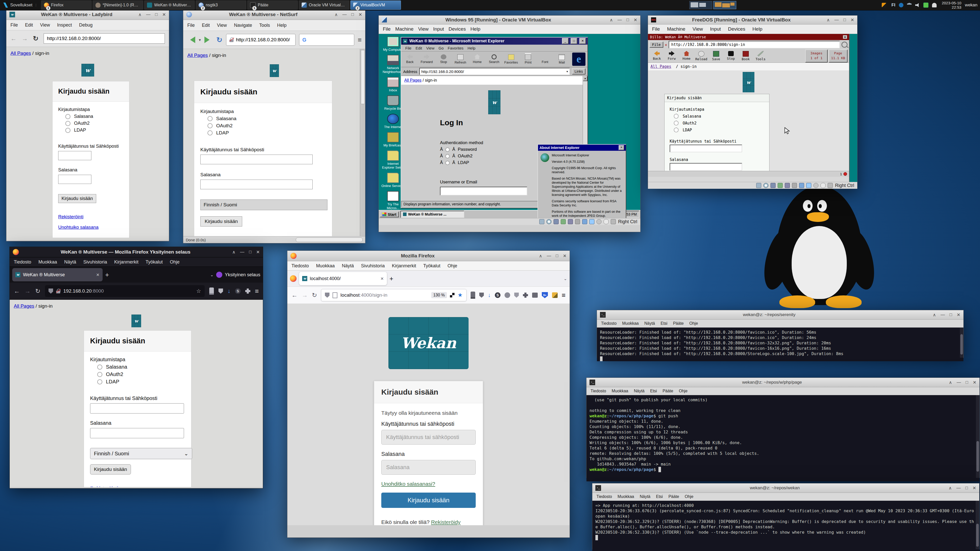  What do you see at coordinates (86, 25) in the screenshot?
I see `menu-item: Debug` at bounding box center [86, 25].